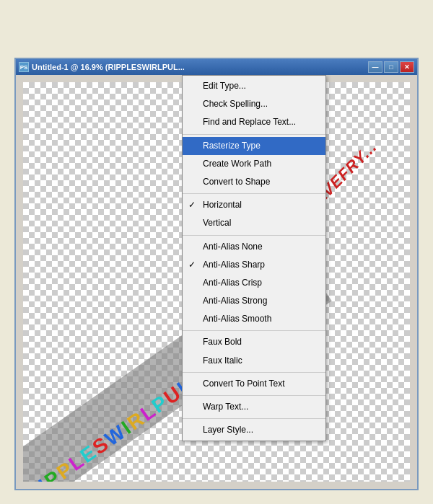 The width and height of the screenshot is (433, 504). Describe the element at coordinates (254, 104) in the screenshot. I see `menu-item-check-spelling: Check Spelling...` at that location.